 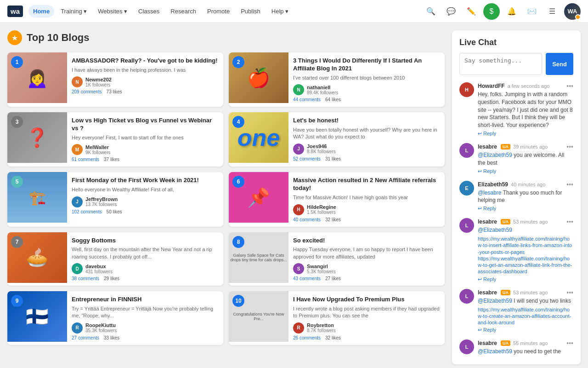 I want to click on author-info: Swangirl 5.3K followers, so click(x=322, y=269).